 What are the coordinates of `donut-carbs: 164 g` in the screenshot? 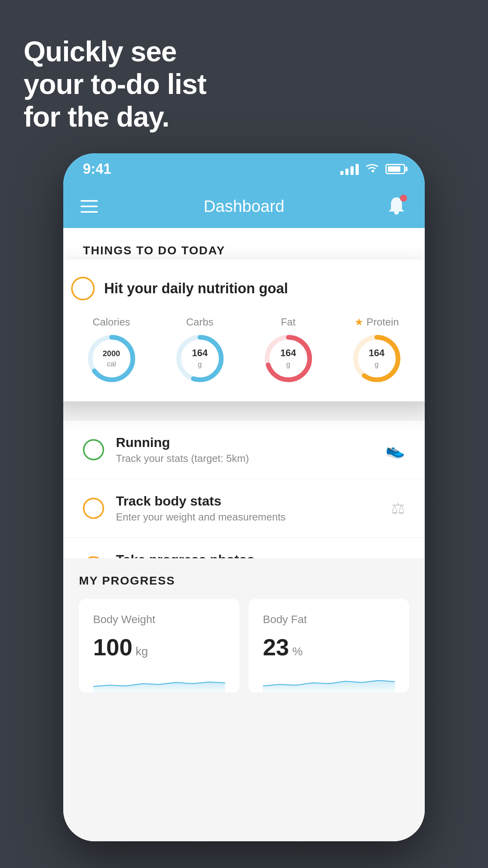 It's located at (200, 359).